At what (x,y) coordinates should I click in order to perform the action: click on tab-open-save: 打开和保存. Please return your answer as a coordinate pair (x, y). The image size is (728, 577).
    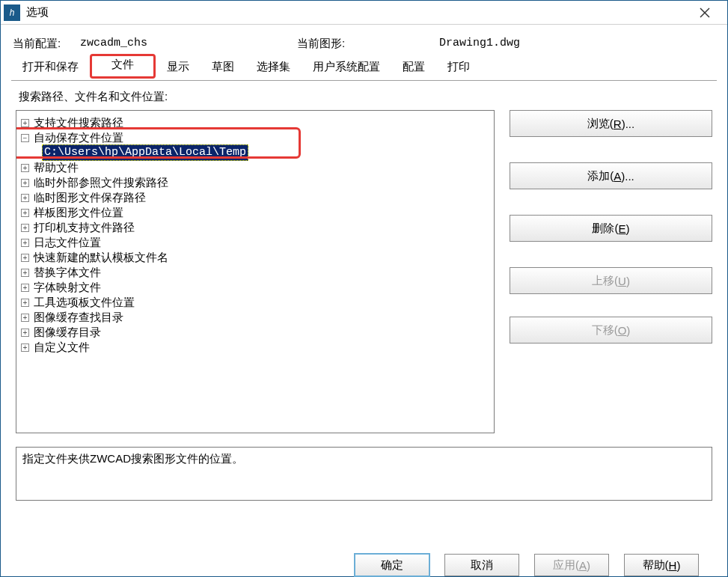
    Looking at the image, I should click on (51, 69).